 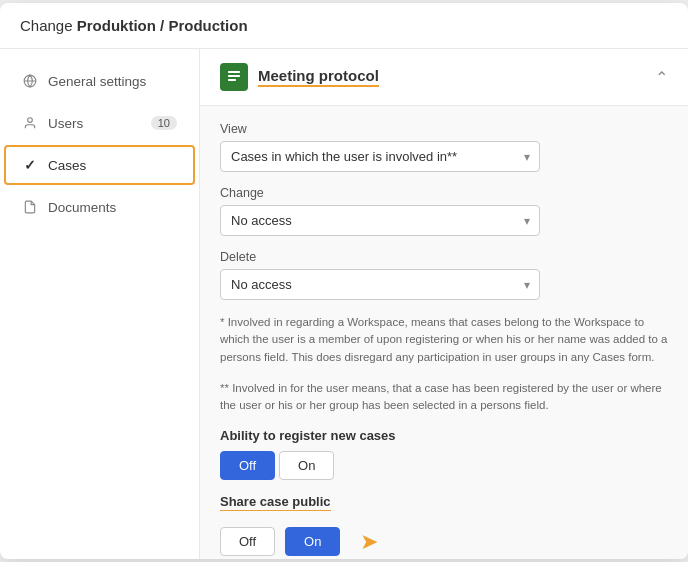 I want to click on sidebar-label-cases: Cases, so click(x=67, y=166).